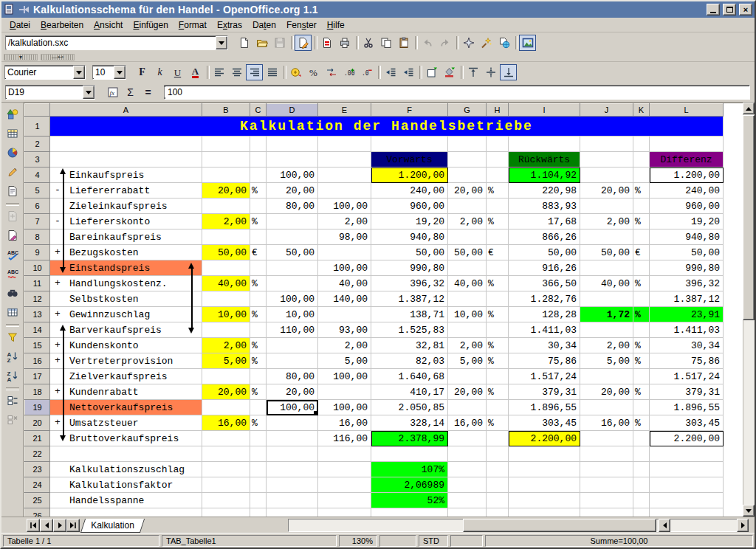  I want to click on cell-D4: 100,00, so click(292, 176).